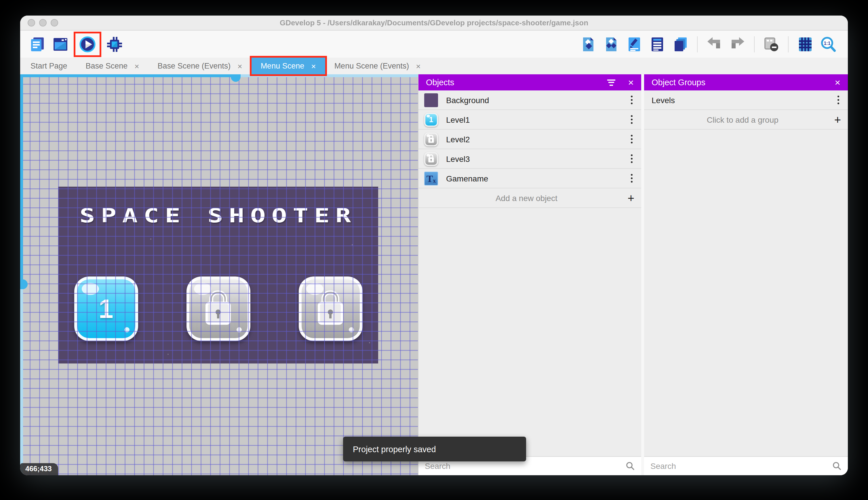 This screenshot has height=500, width=868. I want to click on objects-panel-icon, so click(588, 44).